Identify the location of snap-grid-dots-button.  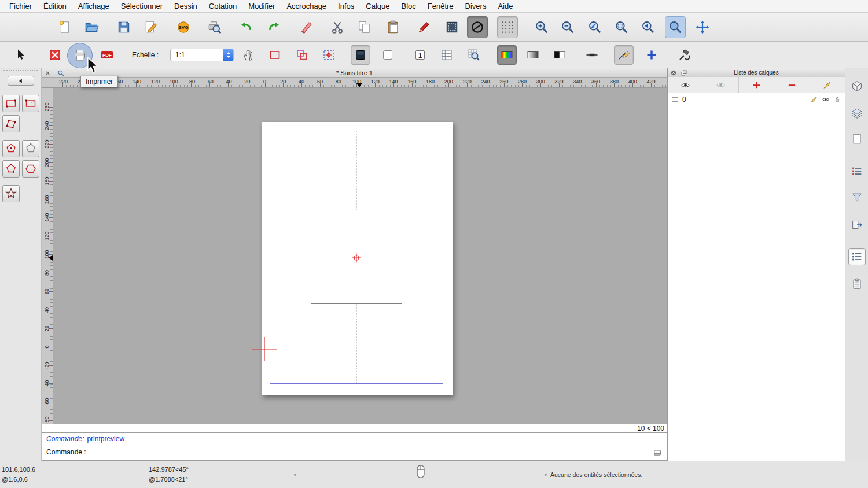
(507, 27).